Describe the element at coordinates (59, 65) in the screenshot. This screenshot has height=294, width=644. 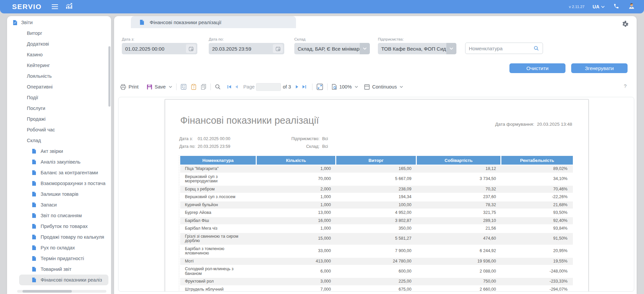
I see `sidebar-category-item: Кейтеринг` at that location.